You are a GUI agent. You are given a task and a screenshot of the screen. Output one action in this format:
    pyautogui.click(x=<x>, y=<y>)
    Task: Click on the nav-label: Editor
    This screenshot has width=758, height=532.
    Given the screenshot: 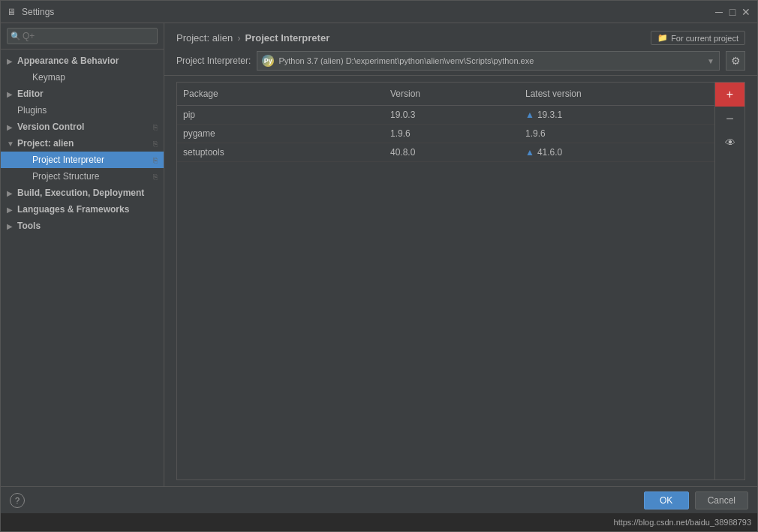 What is the action you would take?
    pyautogui.click(x=30, y=94)
    